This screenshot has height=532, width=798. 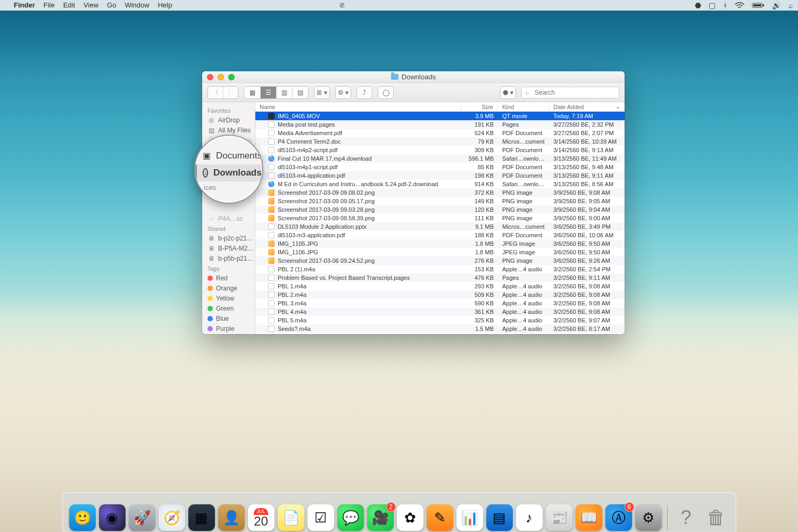 I want to click on sidebar-tag-green: Green, so click(x=229, y=309).